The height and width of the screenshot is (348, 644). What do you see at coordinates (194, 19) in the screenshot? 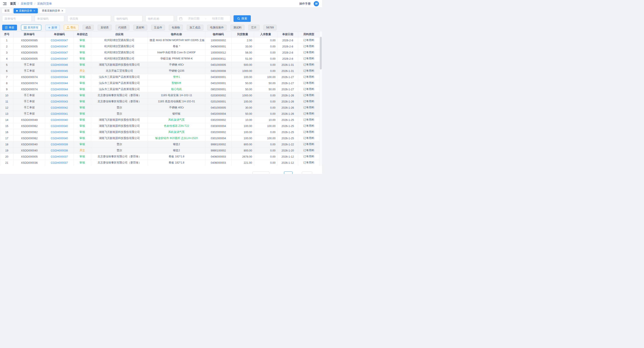
I see `start-date-placeholder: 开始日期` at bounding box center [194, 19].